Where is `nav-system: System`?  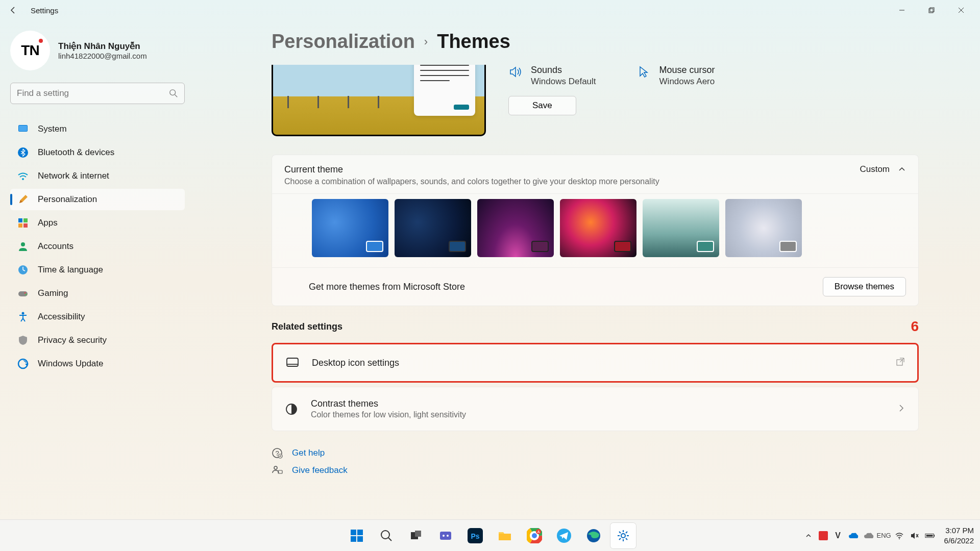
nav-system: System is located at coordinates (97, 129).